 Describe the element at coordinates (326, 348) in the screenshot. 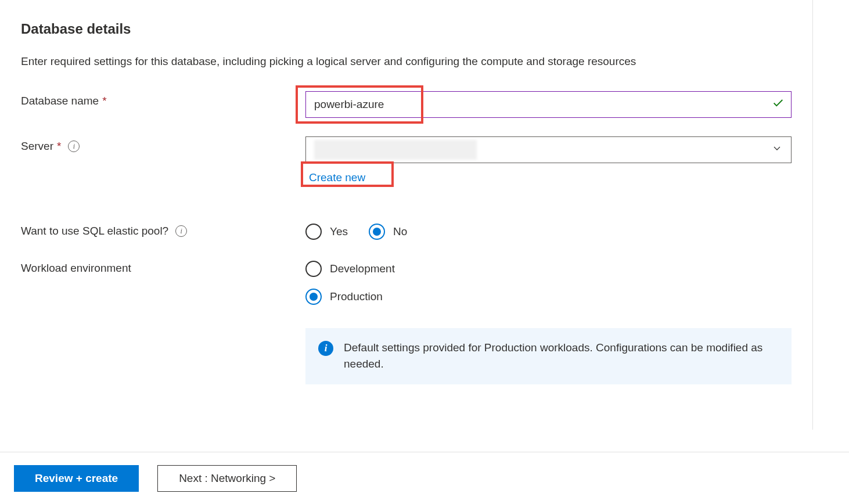

I see `info-filled-icon: i` at that location.